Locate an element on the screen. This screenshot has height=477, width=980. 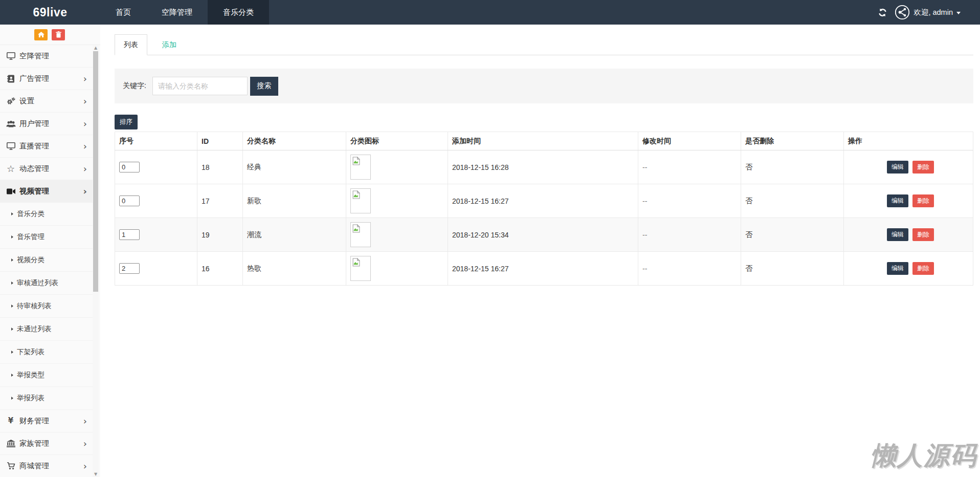
sidebar-item-live-management: 直播管理 › is located at coordinates (46, 146).